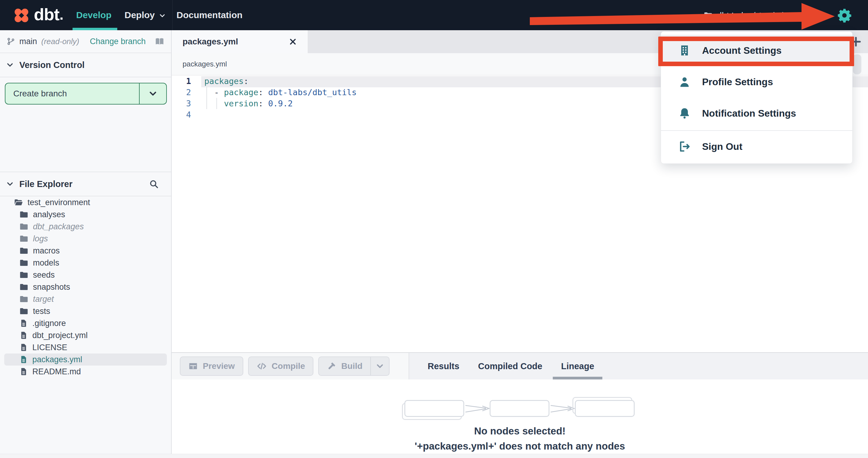 The width and height of the screenshot is (868, 458). Describe the element at coordinates (86, 299) in the screenshot. I see `tree-item-target: target` at that location.